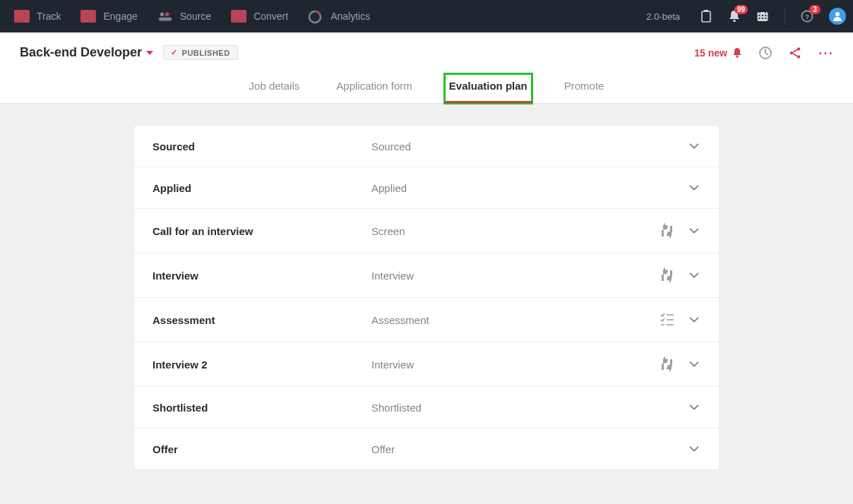  What do you see at coordinates (746, 16) in the screenshot?
I see `top-right-tools: 2.0-beta 99 ? 3` at bounding box center [746, 16].